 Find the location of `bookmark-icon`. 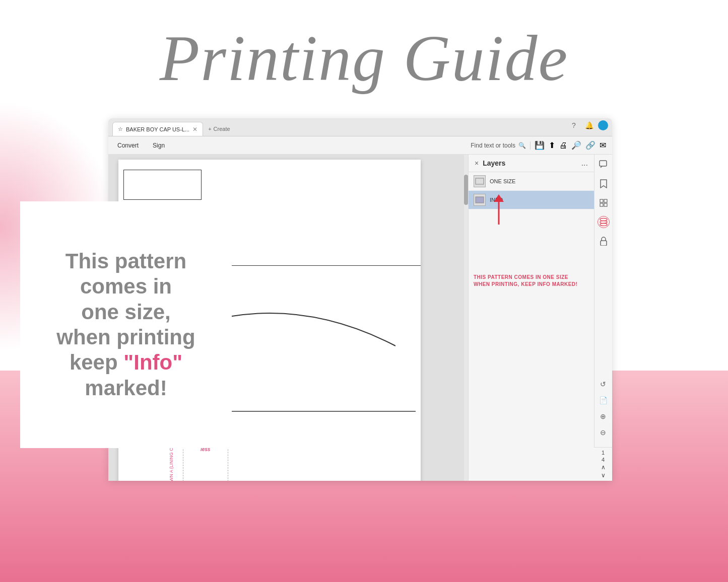

bookmark-icon is located at coordinates (604, 184).